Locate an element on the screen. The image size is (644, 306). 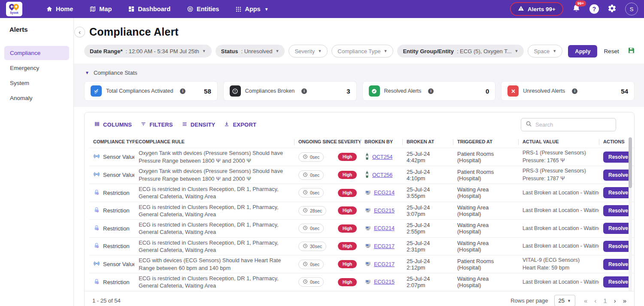
broken-at-cell: 25-Jul-24 3:55pm is located at coordinates (428, 193).